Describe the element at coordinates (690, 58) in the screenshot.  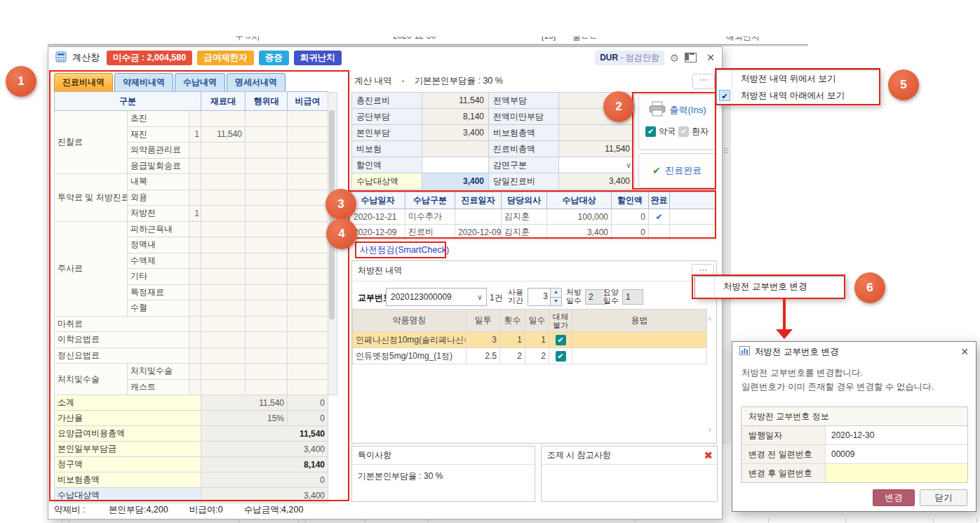
I see `layout-icon` at that location.